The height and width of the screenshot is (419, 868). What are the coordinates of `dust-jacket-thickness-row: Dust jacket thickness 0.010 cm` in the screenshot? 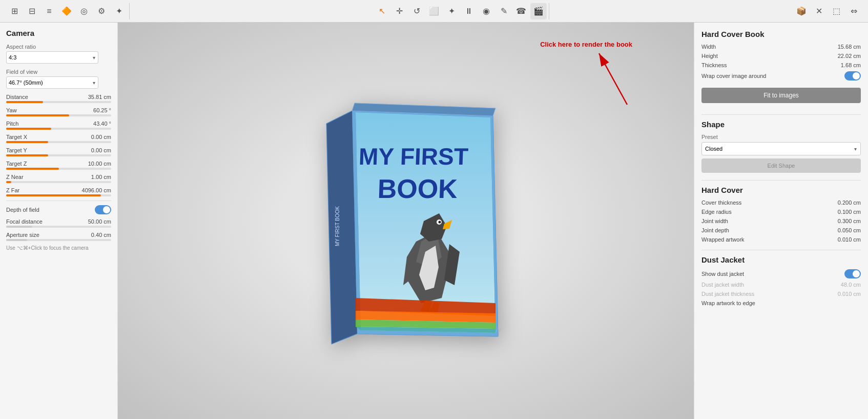 It's located at (781, 294).